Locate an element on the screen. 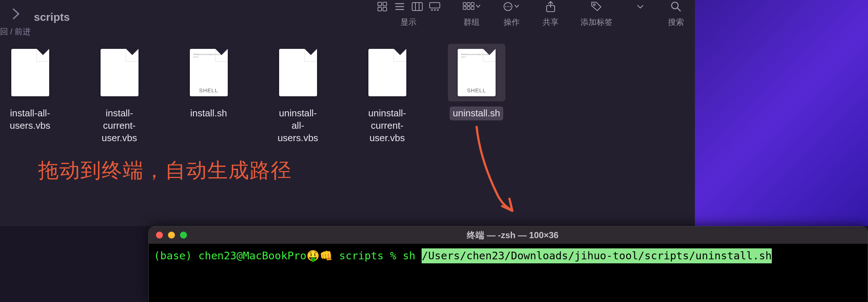  more-label is located at coordinates (640, 22).